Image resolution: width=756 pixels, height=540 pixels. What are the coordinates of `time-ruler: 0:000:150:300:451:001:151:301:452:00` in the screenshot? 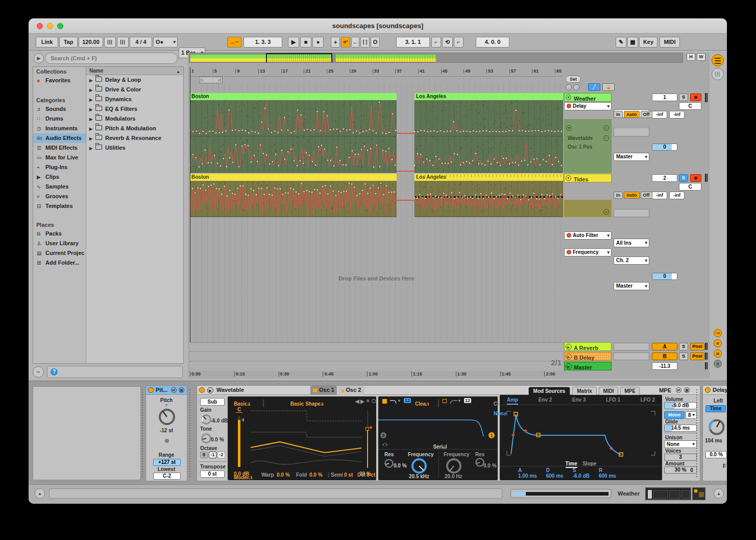 It's located at (392, 375).